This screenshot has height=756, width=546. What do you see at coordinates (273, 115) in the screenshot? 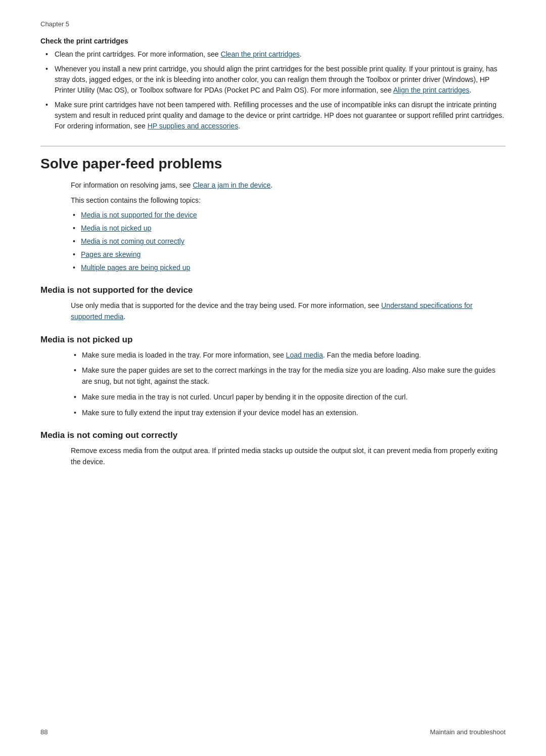
I see `cartridges-bullet-3: Make sure print cartridges have not been…` at bounding box center [273, 115].